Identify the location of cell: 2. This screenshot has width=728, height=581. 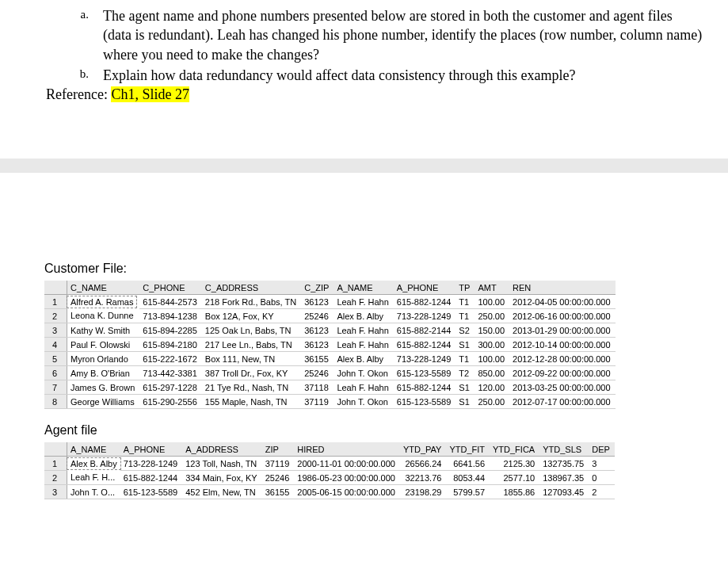
(602, 492).